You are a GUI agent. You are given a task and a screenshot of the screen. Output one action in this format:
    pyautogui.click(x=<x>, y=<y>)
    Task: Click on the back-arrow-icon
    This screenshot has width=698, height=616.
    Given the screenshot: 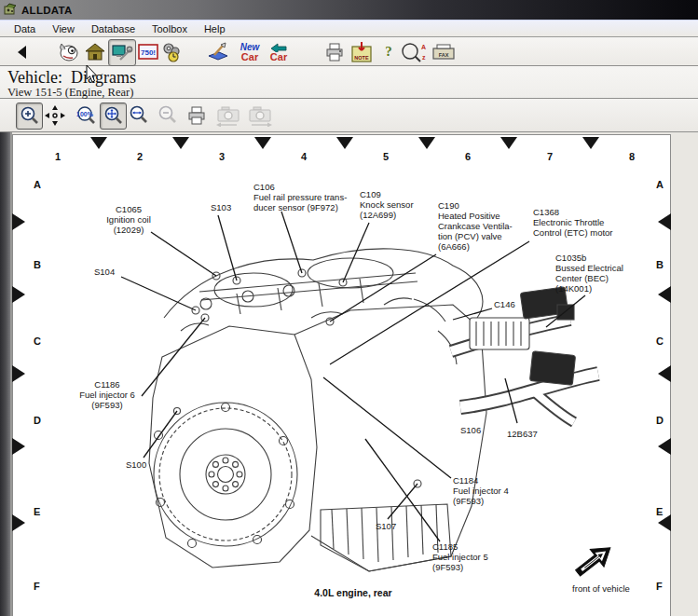 What is the action you would take?
    pyautogui.click(x=279, y=48)
    